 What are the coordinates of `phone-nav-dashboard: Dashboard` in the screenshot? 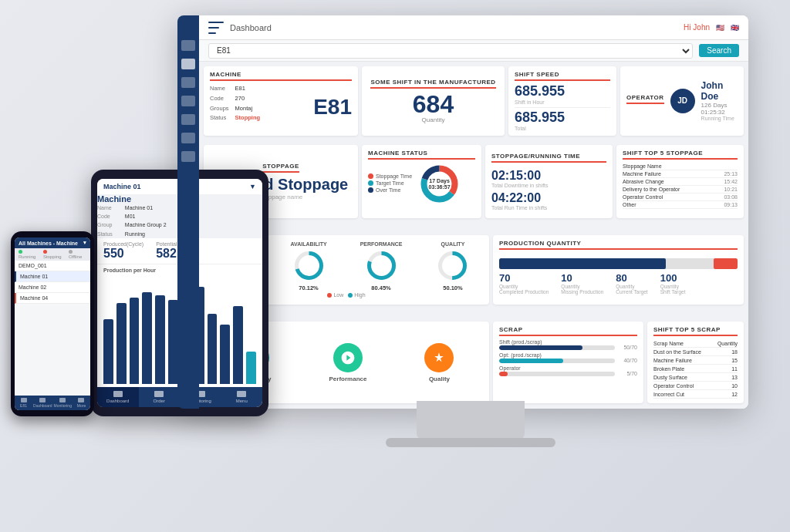 It's located at (42, 402).